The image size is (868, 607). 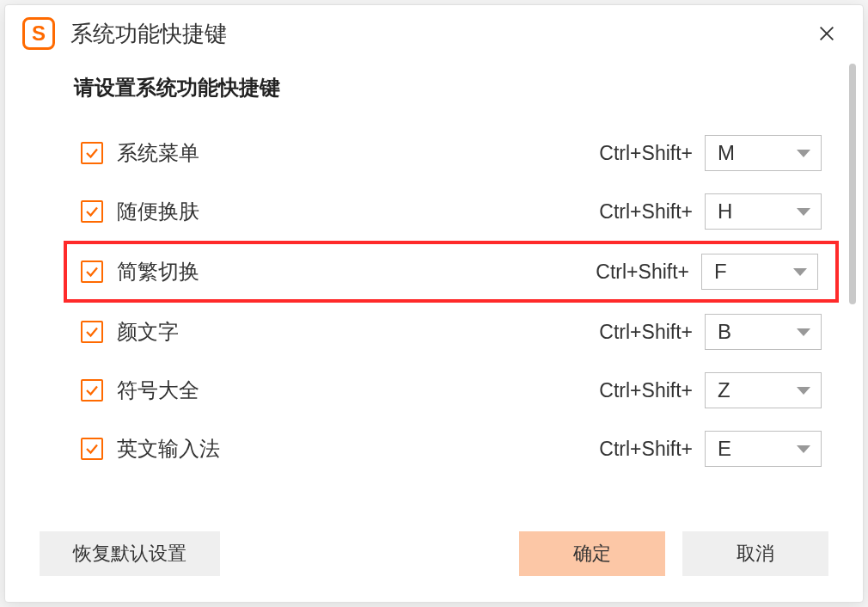 What do you see at coordinates (358, 212) in the screenshot?
I see `shortcut-label: 随便换肤` at bounding box center [358, 212].